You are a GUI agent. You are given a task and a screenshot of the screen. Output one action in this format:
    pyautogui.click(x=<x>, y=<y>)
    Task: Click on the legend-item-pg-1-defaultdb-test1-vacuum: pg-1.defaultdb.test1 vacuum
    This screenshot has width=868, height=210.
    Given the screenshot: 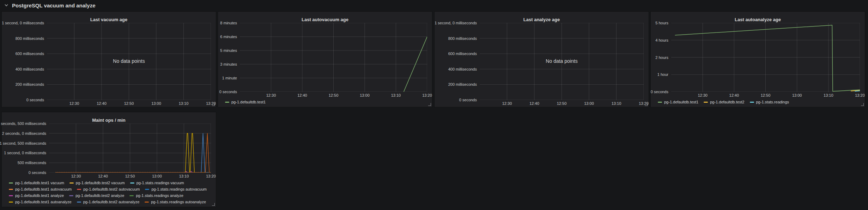 What is the action you would take?
    pyautogui.click(x=37, y=183)
    